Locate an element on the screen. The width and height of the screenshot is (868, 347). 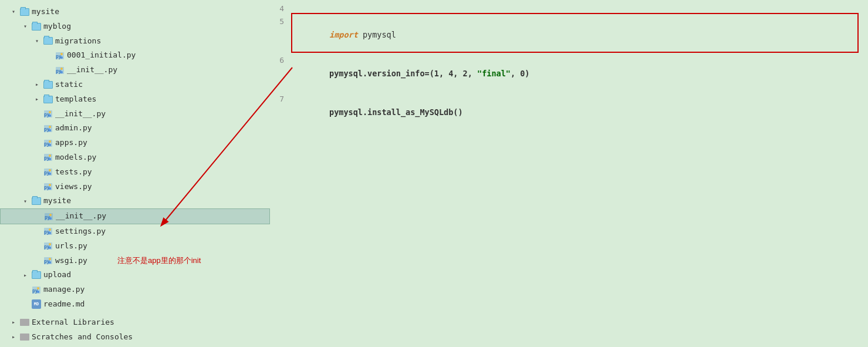
folder-icon-migrations is located at coordinates (48, 41).